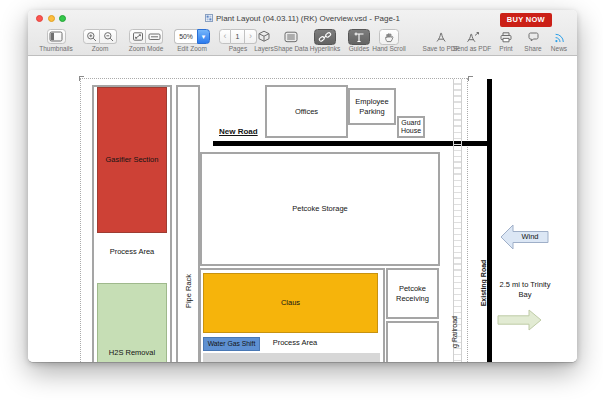  Describe the element at coordinates (389, 37) in the screenshot. I see `hand-scroll-button` at that location.